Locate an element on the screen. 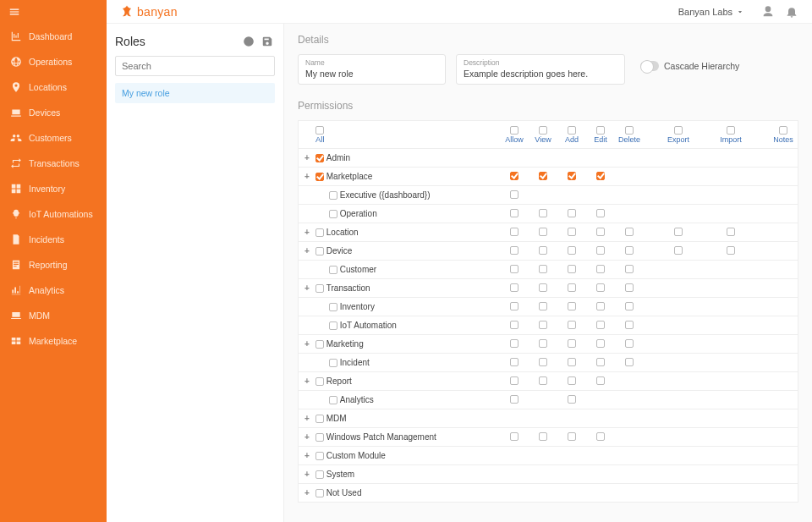 The width and height of the screenshot is (812, 522). cascade-hierarchy-toggle: Cascade Hierarchy is located at coordinates (690, 66).